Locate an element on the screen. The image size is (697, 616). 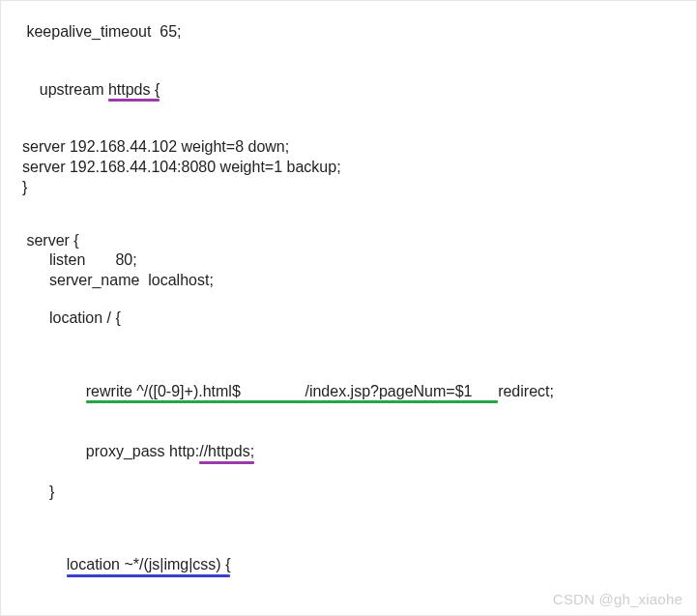
location-root-close: } is located at coordinates (348, 493).